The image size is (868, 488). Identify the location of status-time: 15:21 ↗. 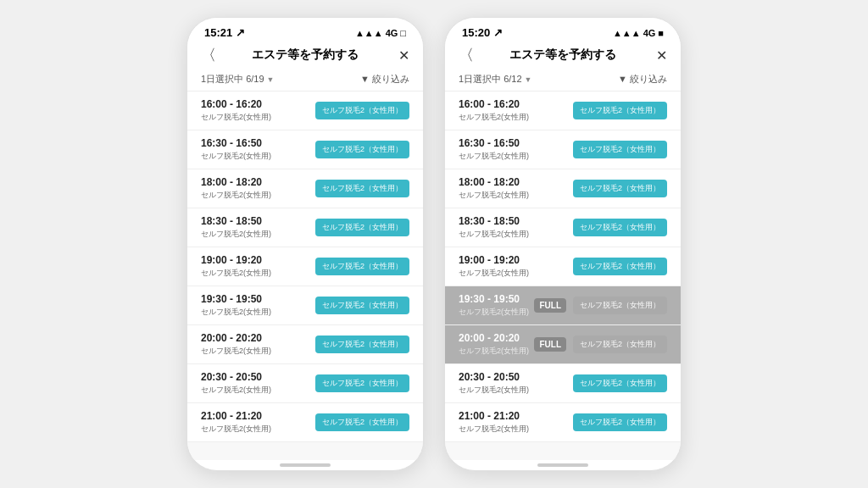
(225, 32).